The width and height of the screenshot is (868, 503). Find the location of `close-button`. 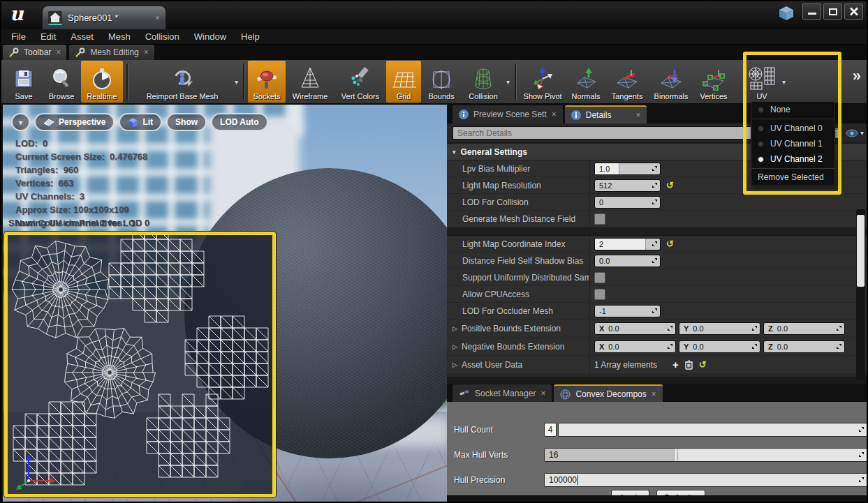

close-button is located at coordinates (853, 11).